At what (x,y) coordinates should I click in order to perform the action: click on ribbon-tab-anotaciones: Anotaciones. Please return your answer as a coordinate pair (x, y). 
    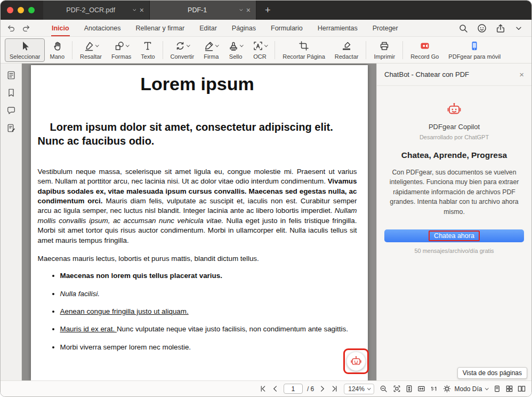
    Looking at the image, I should click on (102, 28).